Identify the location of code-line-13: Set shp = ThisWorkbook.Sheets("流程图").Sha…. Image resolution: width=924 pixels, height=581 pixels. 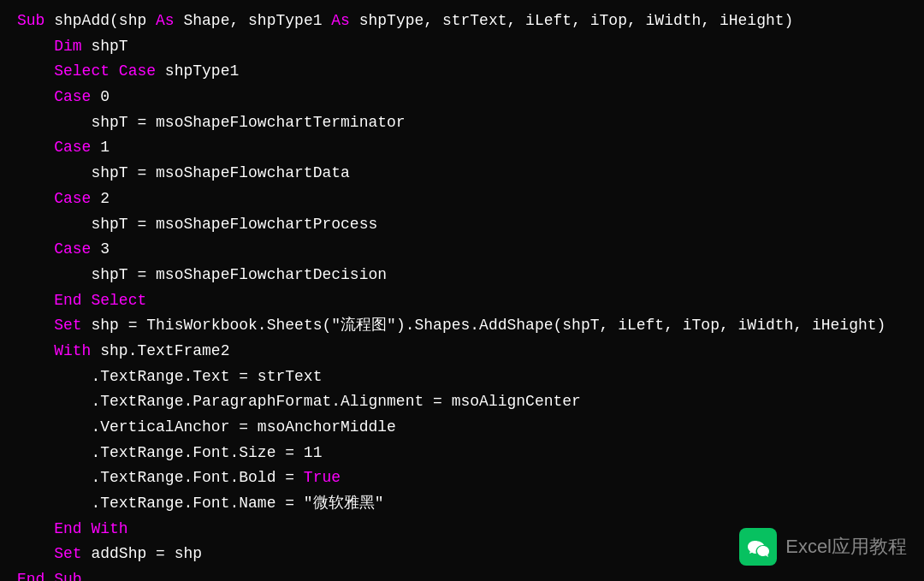
(462, 326).